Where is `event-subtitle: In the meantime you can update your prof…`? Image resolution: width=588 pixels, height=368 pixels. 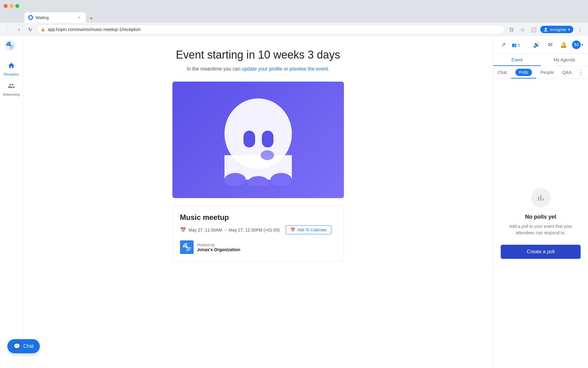 event-subtitle: In the meantime you can update your prof… is located at coordinates (258, 69).